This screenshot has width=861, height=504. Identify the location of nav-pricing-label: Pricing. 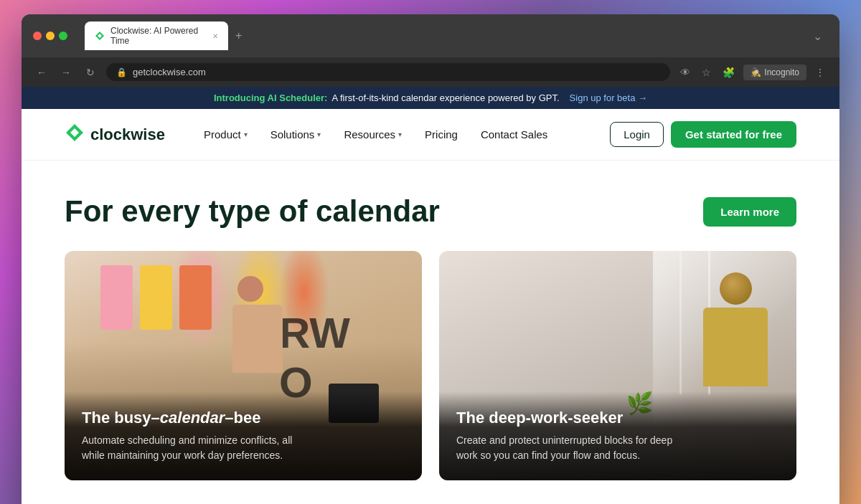
(441, 135).